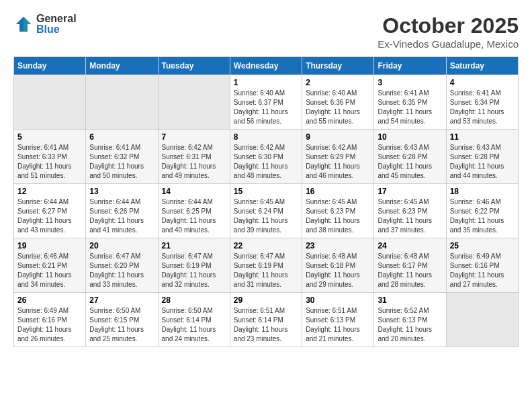 This screenshot has height=411, width=532. Describe the element at coordinates (410, 300) in the screenshot. I see `day-number: 31` at that location.